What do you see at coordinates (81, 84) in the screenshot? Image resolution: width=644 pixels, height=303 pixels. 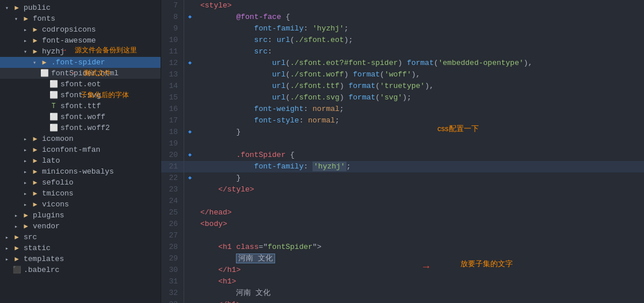 I see `tree-item-sfont-eot: ⬜ sfont.eot` at bounding box center [81, 84].